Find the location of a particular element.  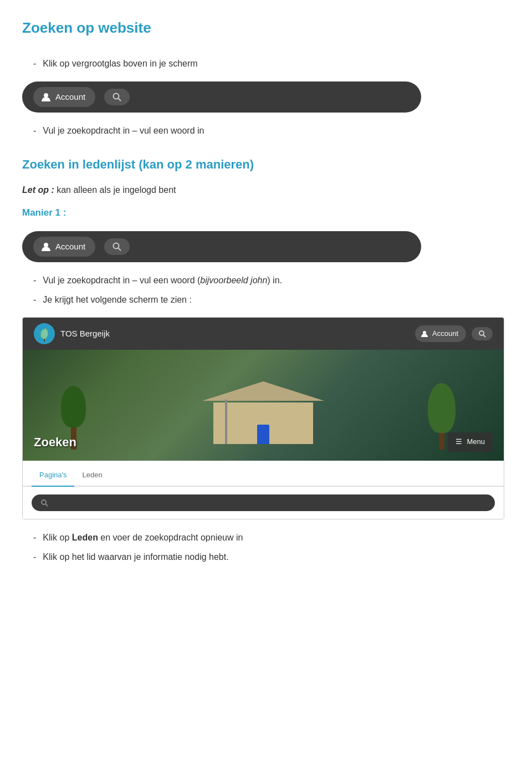

tree-top is located at coordinates (73, 407).